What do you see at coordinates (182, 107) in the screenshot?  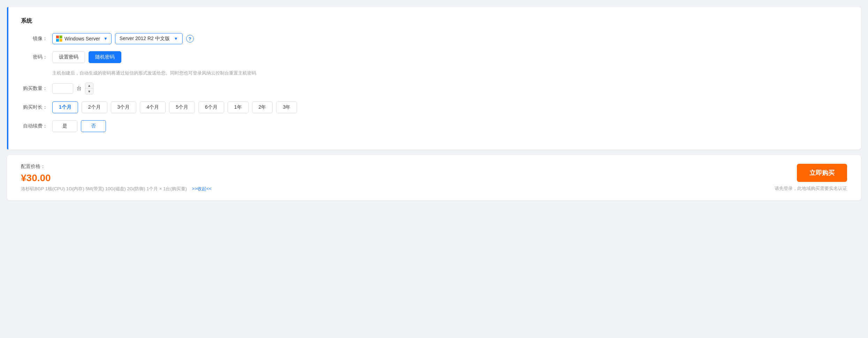 I see `duration-button-4: 5个月` at bounding box center [182, 107].